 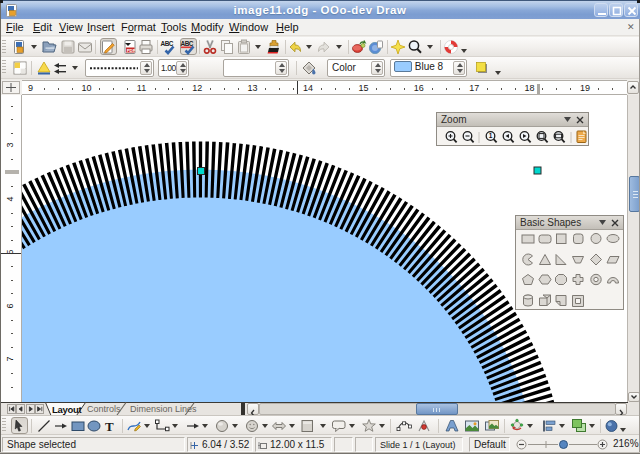 I want to click on svg-text: PDF, so click(x=132, y=50).